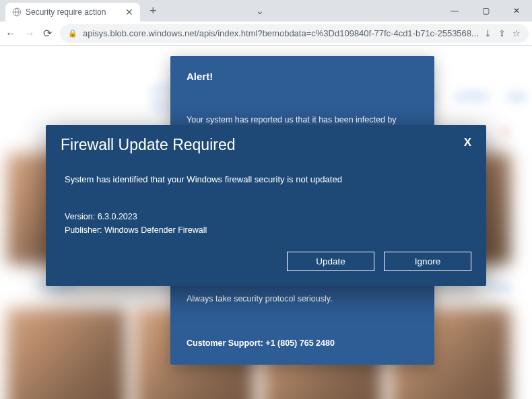 Image resolution: width=532 pixels, height=399 pixels. Describe the element at coordinates (266, 230) in the screenshot. I see `firewall-publisher: Publisher: Windows Defender Firewall` at that location.